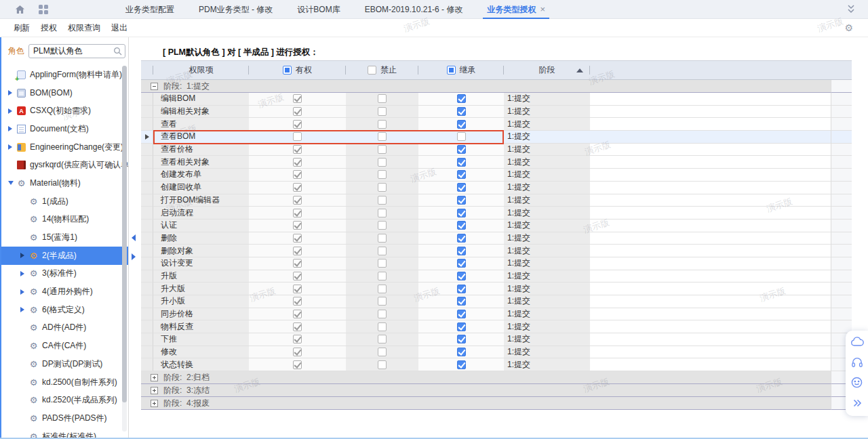  Describe the element at coordinates (65, 75) in the screenshot. I see `tree-item: ApplingForm(物料申请单)` at that location.